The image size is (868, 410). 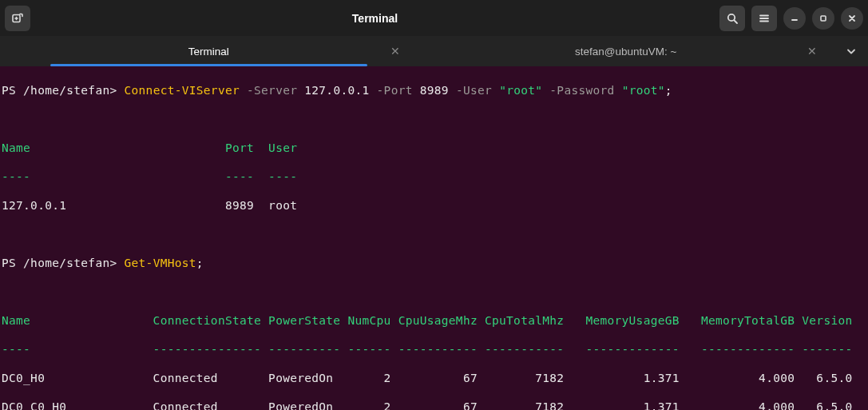 What do you see at coordinates (375, 18) in the screenshot?
I see `window-title: Terminal` at bounding box center [375, 18].